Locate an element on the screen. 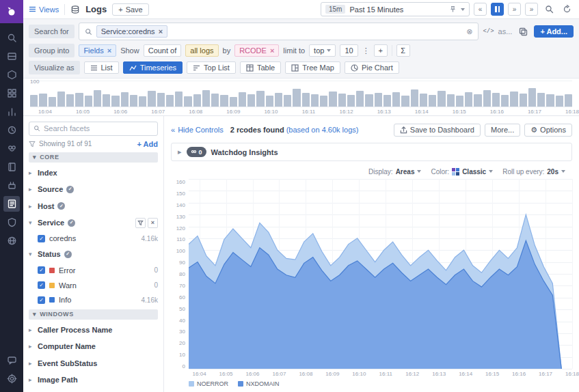 Image resolution: width=579 pixels, height=392 pixels. pin-icon is located at coordinates (453, 10).